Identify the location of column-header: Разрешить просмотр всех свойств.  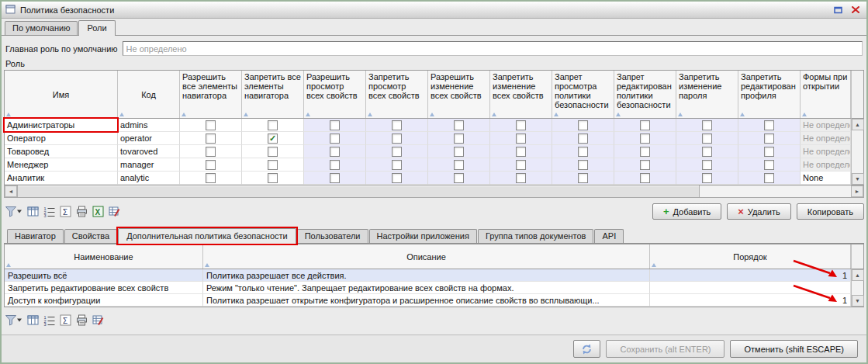
(335, 95).